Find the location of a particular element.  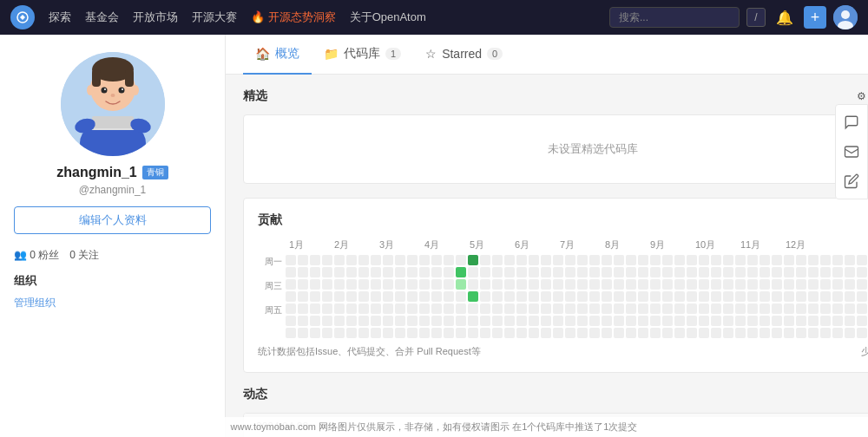

nav-search-area: / 🔔 + is located at coordinates (733, 17).